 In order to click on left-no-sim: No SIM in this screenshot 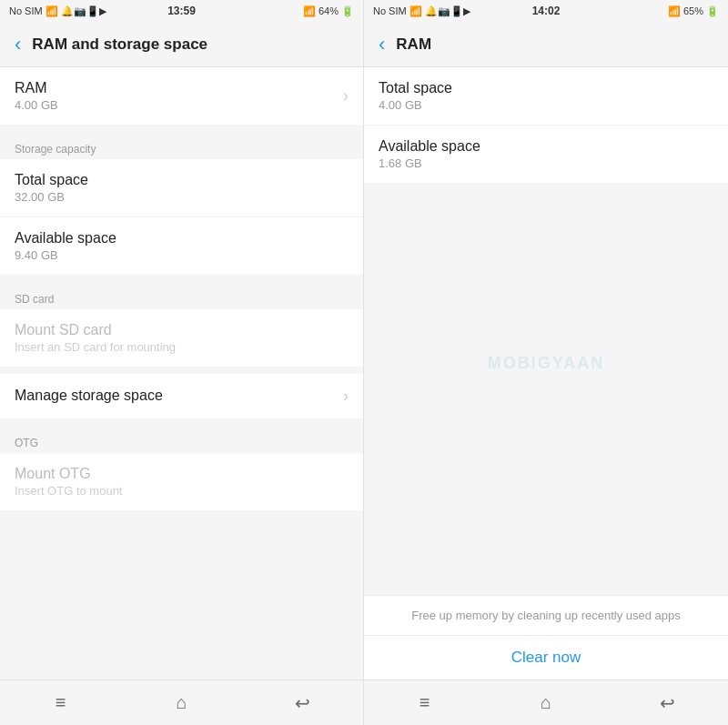, I will do `click(25, 11)`.